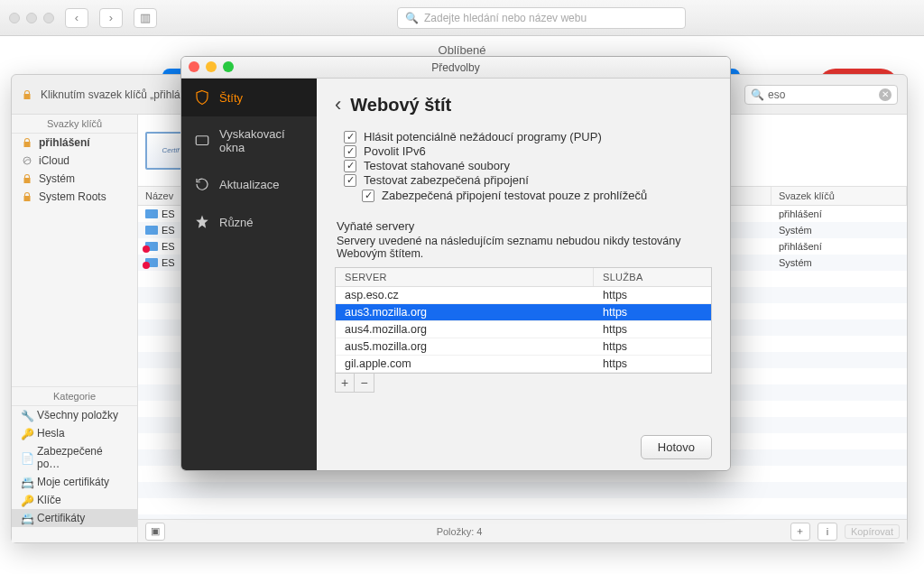 This screenshot has width=924, height=574. Describe the element at coordinates (524, 247) in the screenshot. I see `exempt-servers-description: Servery uvedené na následujícím seznamu …` at that location.